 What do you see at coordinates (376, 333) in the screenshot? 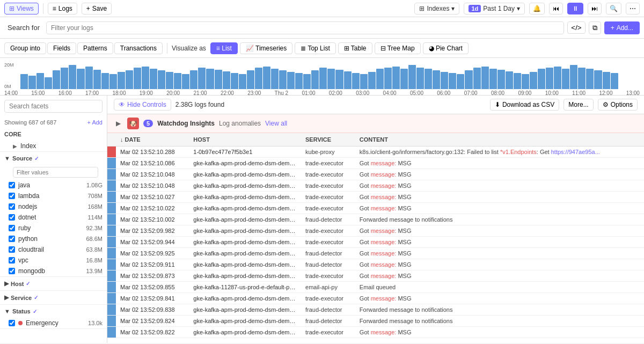
I see `table-row: Mar 02 13:52:09.822 gke-kafka-apm-prod-d…` at bounding box center [376, 333].